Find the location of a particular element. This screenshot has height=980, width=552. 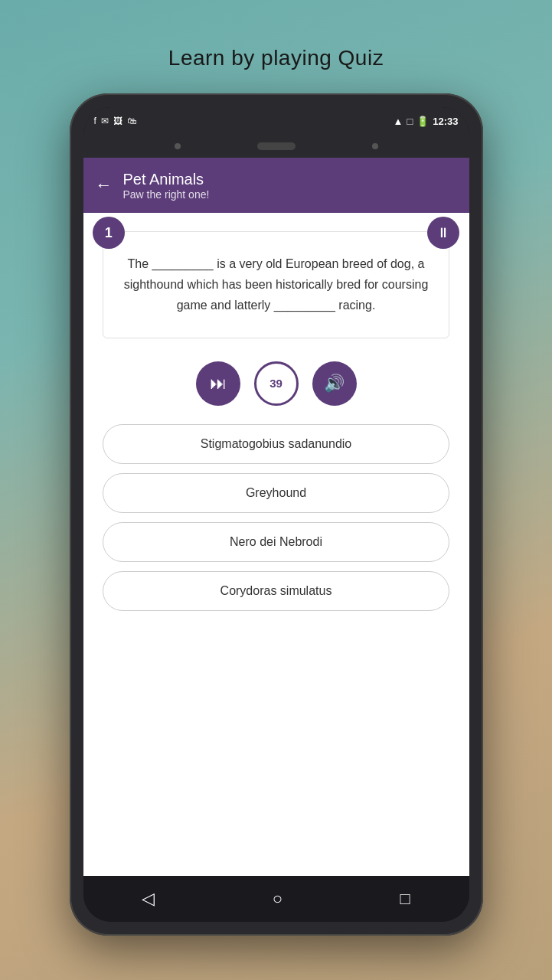

status-icons-right: ▲ □ 🔋 12:33 is located at coordinates (426, 121).